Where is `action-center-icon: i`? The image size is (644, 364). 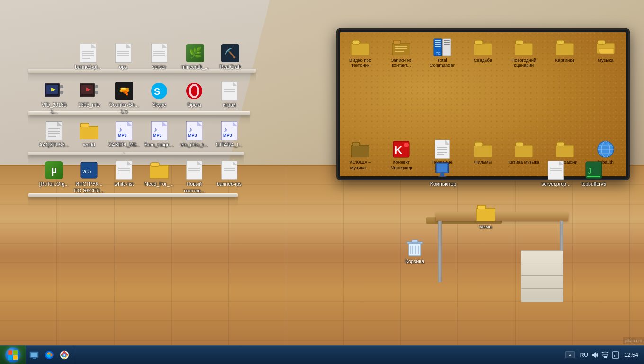
action-center-icon: i is located at coordinates (616, 355).